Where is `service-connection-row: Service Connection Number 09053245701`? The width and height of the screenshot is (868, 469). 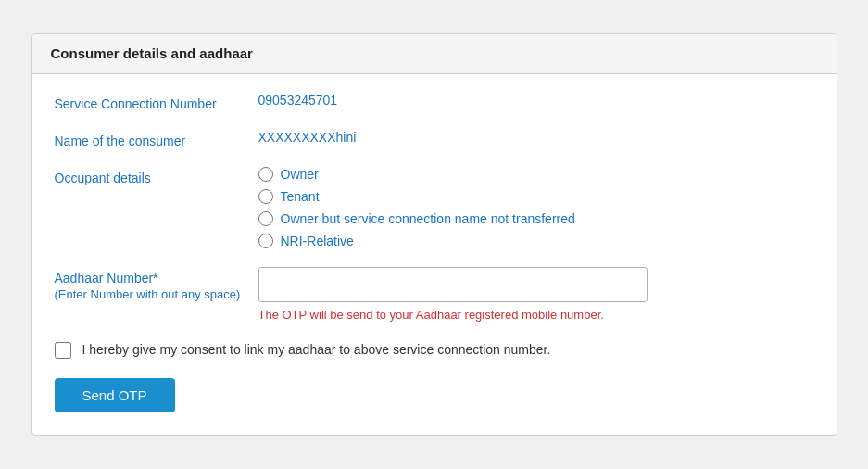 service-connection-row: Service Connection Number 09053245701 is located at coordinates (434, 102).